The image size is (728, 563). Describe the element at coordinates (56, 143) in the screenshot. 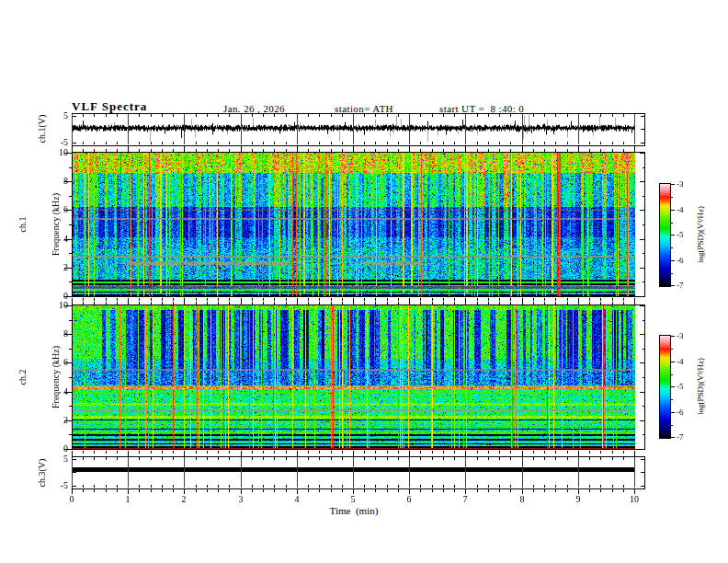

I see `y-tick-label: -5` at that location.